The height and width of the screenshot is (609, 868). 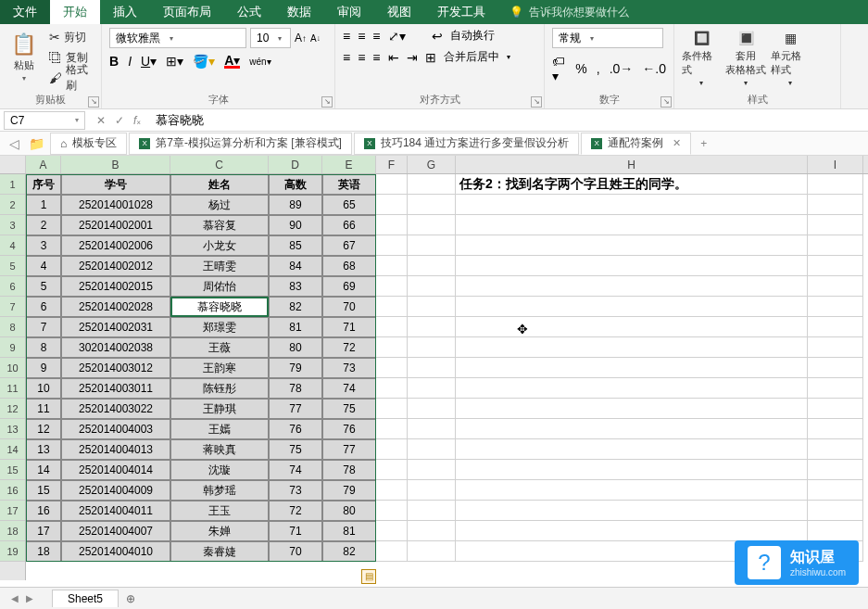 I want to click on cell: 学号, so click(x=116, y=184).